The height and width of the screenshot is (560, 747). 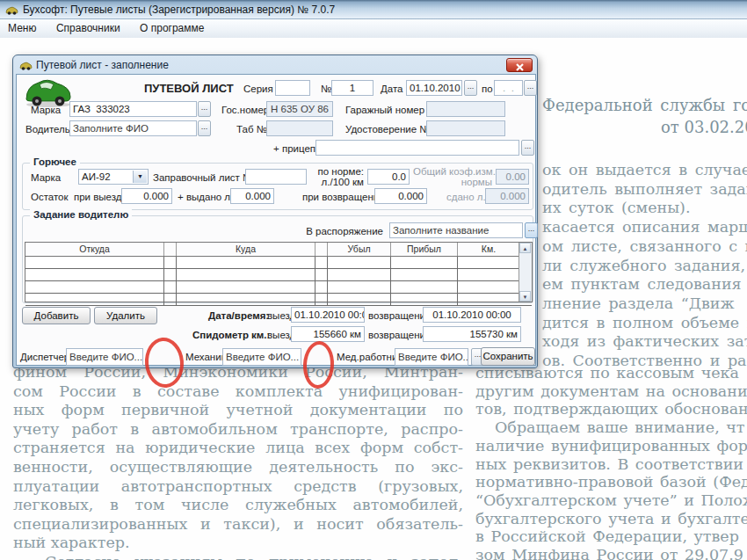 What do you see at coordinates (56, 316) in the screenshot?
I see `add-button: Добавить` at bounding box center [56, 316].